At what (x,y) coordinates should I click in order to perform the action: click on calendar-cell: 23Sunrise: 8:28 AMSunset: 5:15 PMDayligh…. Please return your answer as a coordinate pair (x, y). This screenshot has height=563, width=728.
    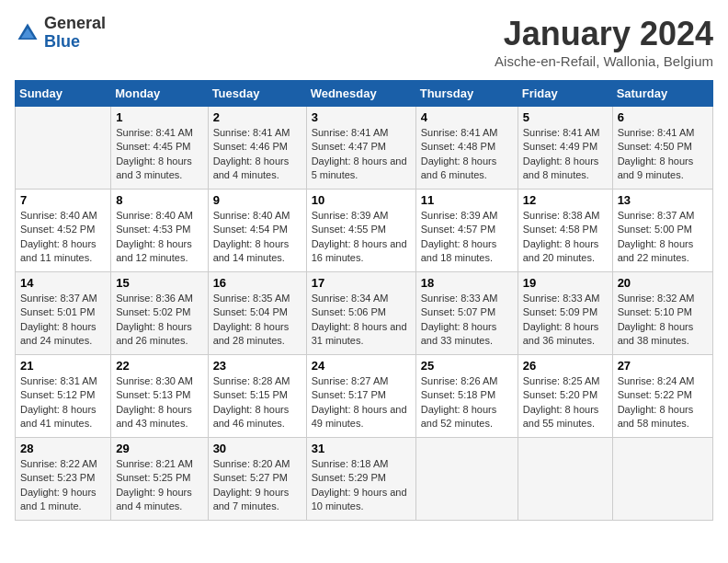
    Looking at the image, I should click on (257, 396).